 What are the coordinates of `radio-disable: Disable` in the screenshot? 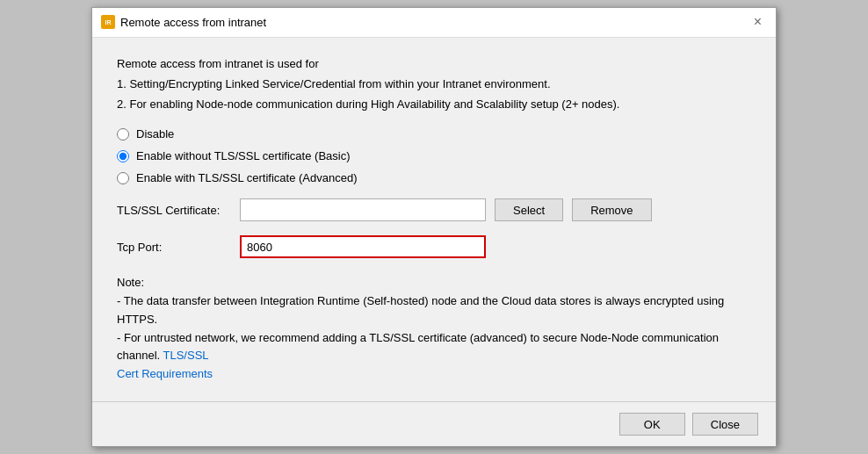 It's located at (434, 133).